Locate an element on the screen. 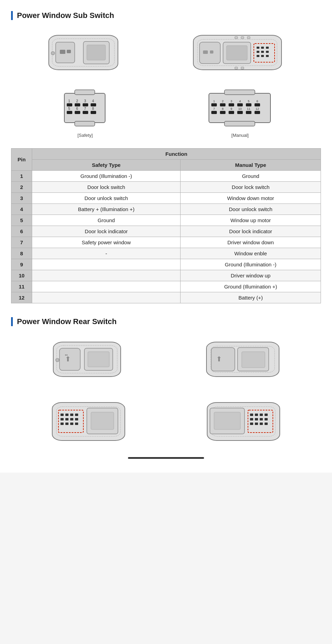 This screenshot has width=332, height=644. table-row: 10Driver window up is located at coordinates (166, 276).